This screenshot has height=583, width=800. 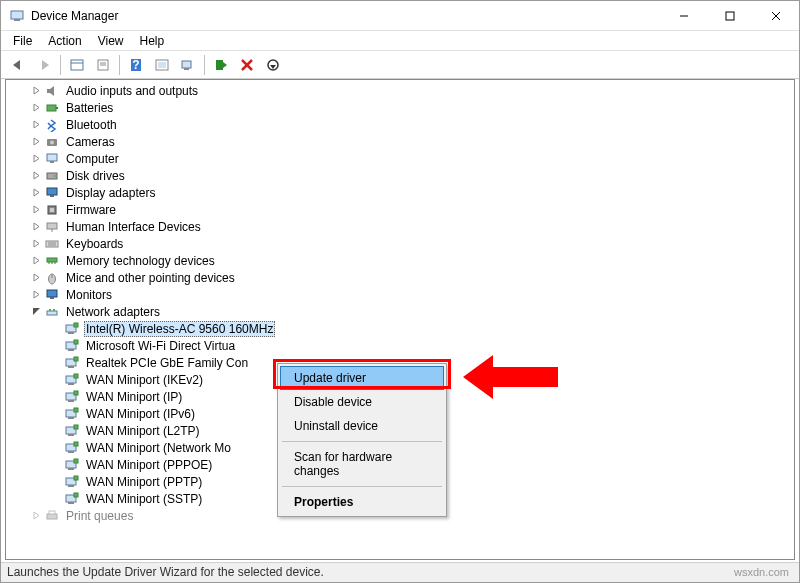 I want to click on ctx-uninstall-device: Uninstall device, so click(x=362, y=426).